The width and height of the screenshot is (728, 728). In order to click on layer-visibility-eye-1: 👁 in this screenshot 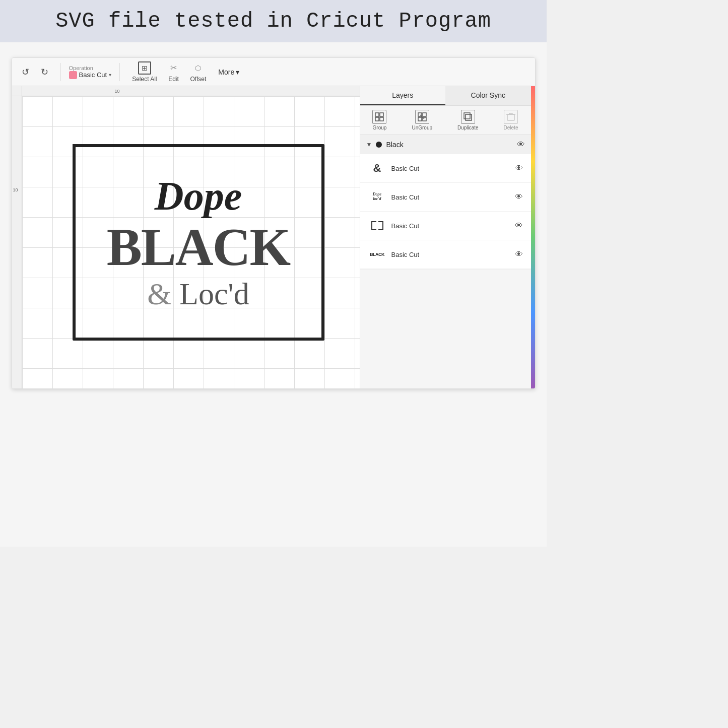, I will do `click(519, 168)`.